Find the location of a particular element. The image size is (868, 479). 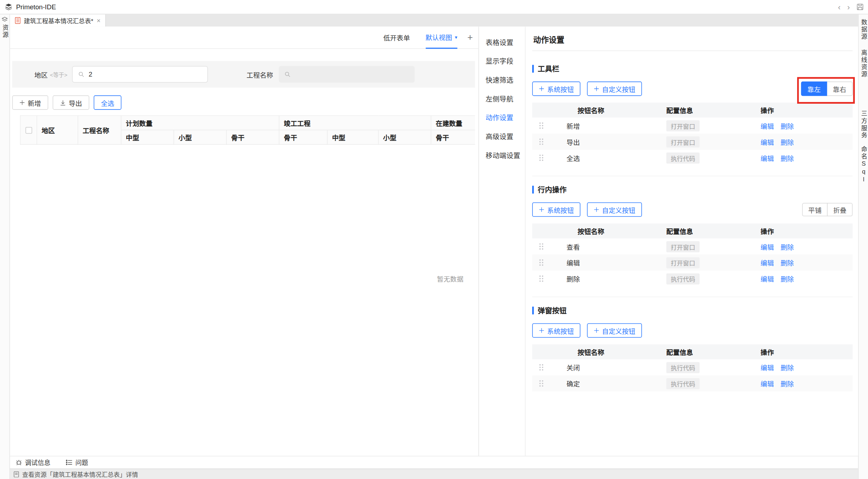

rail-item-resources: 资源 is located at coordinates (5, 28).